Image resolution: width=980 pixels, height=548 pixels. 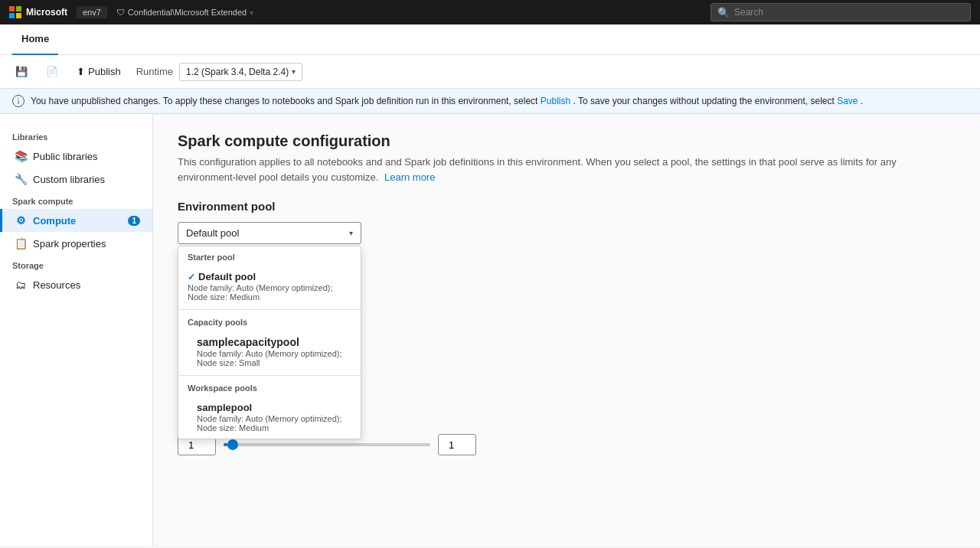 I want to click on storage-section-label: Storage, so click(x=77, y=266).